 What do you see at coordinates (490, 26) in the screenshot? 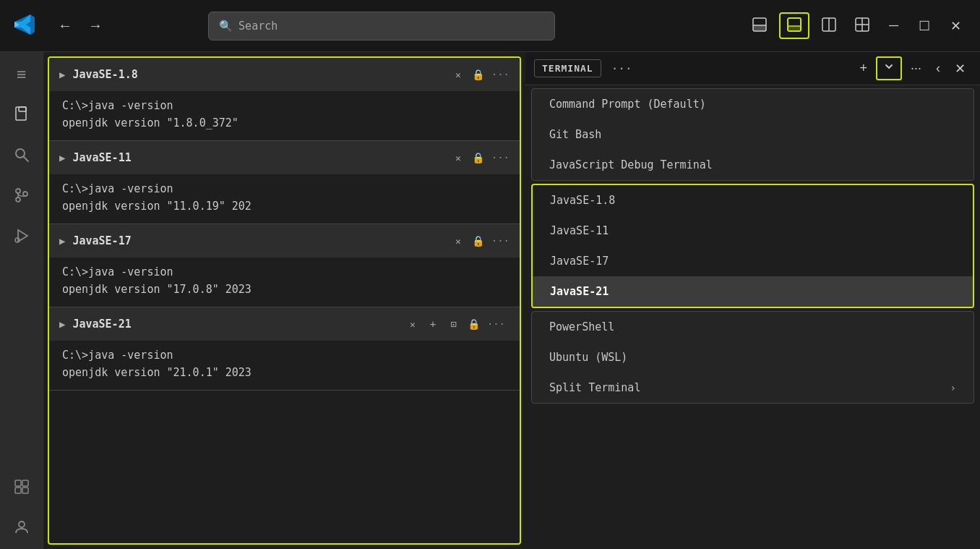
I see `title-bar: ← → 🔍 Search` at bounding box center [490, 26].